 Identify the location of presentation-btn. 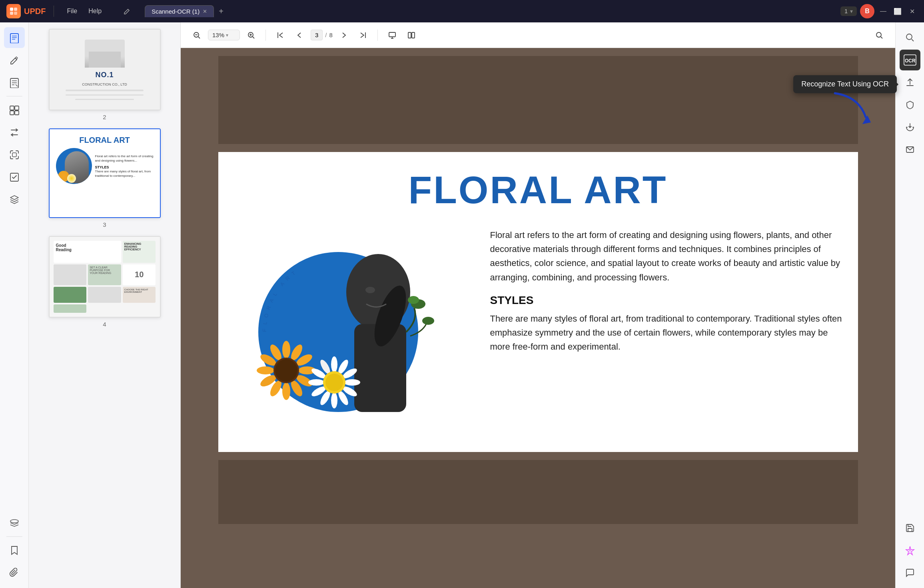
(392, 35).